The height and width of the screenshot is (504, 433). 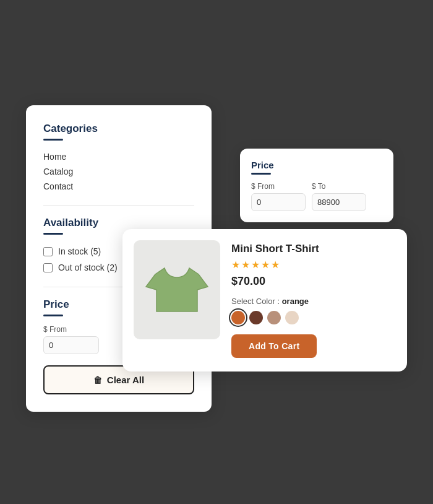 What do you see at coordinates (53, 140) in the screenshot?
I see `categories-underline` at bounding box center [53, 140].